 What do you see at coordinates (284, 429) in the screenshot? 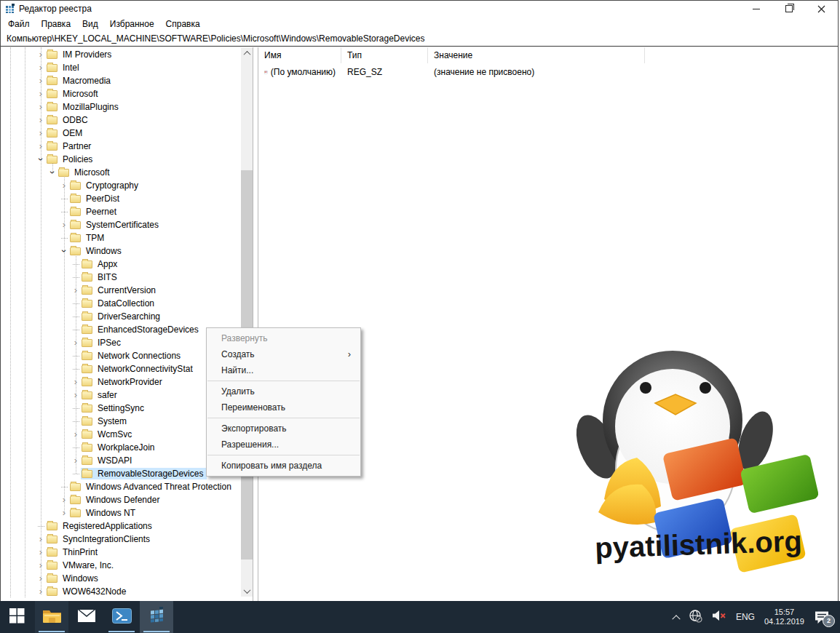
I see `context-menu-item-7: Экспортировать` at bounding box center [284, 429].